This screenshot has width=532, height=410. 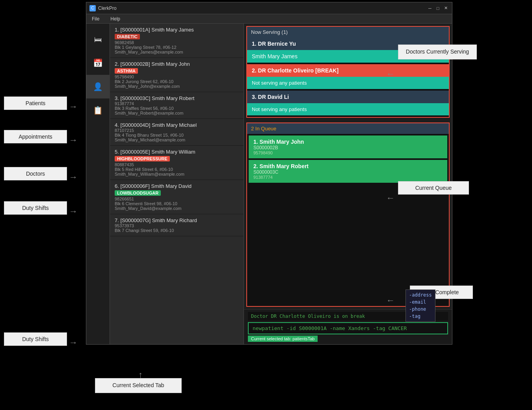 I want to click on patient-item: 5. [S0000005E] Smith Mary William HIGHBL…, so click(x=177, y=163).